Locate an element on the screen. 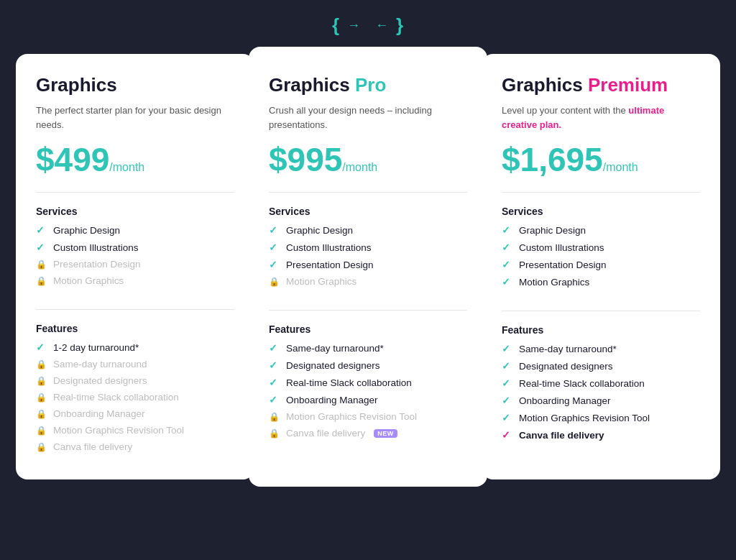 This screenshot has width=736, height=560. new-badge: NEW is located at coordinates (385, 433).